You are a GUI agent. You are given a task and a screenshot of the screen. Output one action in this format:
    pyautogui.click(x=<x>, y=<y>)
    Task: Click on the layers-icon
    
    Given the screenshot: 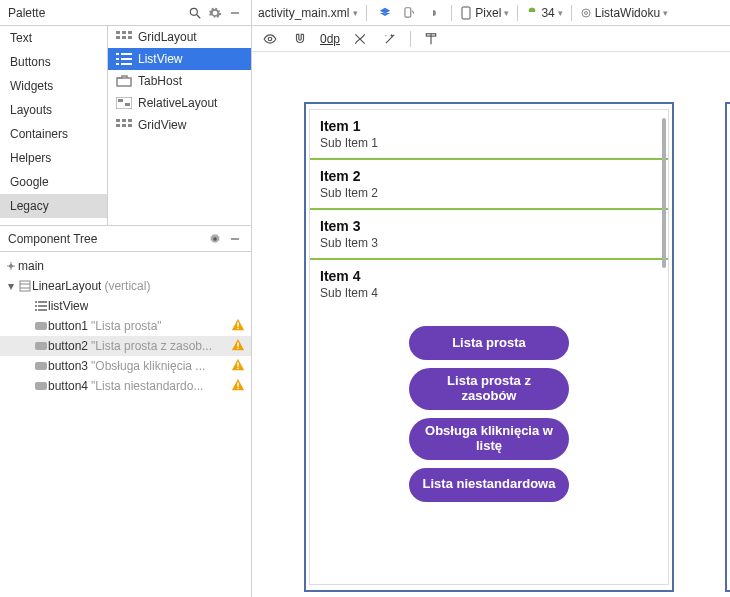 What is the action you would take?
    pyautogui.click(x=385, y=13)
    